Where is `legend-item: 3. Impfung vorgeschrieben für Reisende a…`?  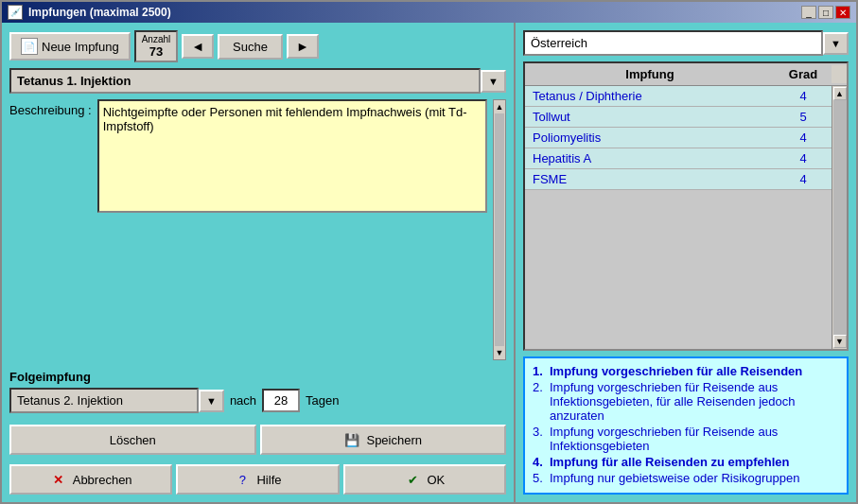
legend-item: 3. Impfung vorgeschrieben für Reisende a… is located at coordinates (686, 439).